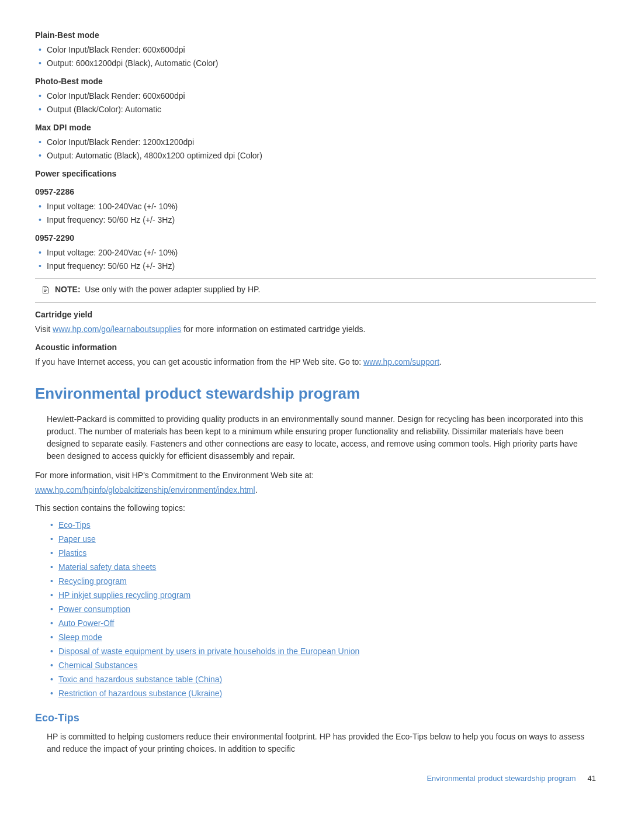 Image resolution: width=631 pixels, height=840 pixels. What do you see at coordinates (124, 595) in the screenshot?
I see `topic-link-inkjet-recycling: HP inkjet supplies recycling program` at bounding box center [124, 595].